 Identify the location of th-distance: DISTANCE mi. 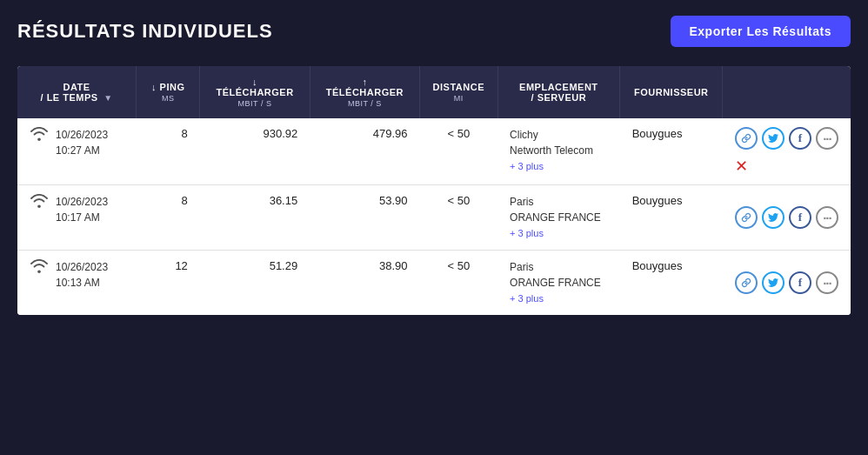
(459, 92).